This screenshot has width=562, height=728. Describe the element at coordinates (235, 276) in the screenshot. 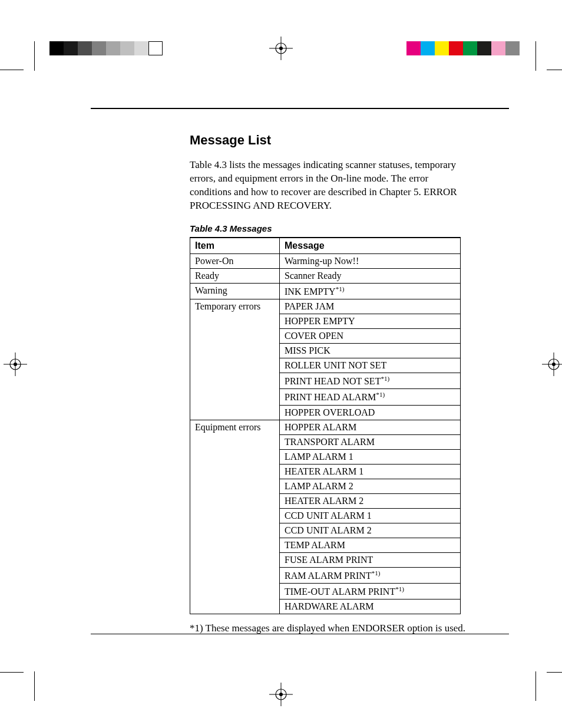

I see `item-cell: Ready` at that location.